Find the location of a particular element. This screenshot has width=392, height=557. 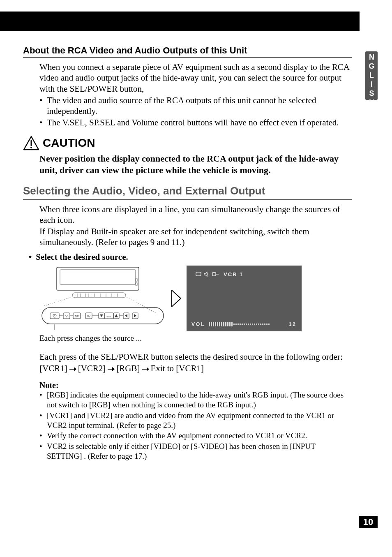

source-row: VCR 1 is located at coordinates (219, 275).